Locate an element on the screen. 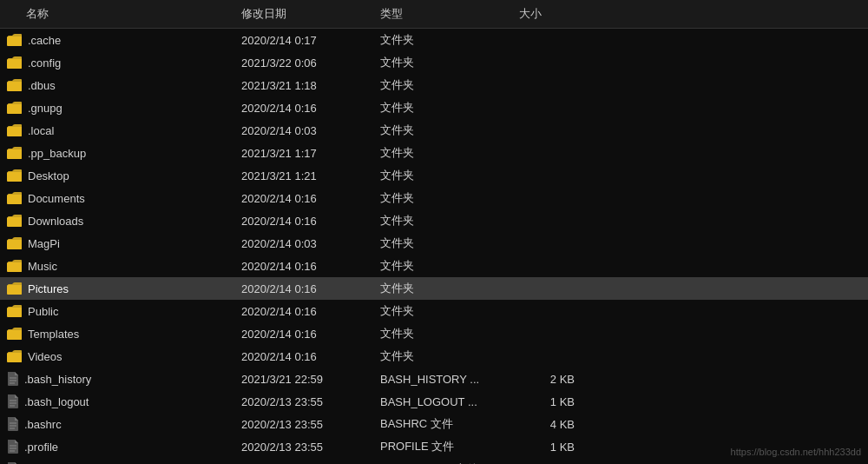 This screenshot has width=868, height=464. file-name: Templates is located at coordinates (54, 334).